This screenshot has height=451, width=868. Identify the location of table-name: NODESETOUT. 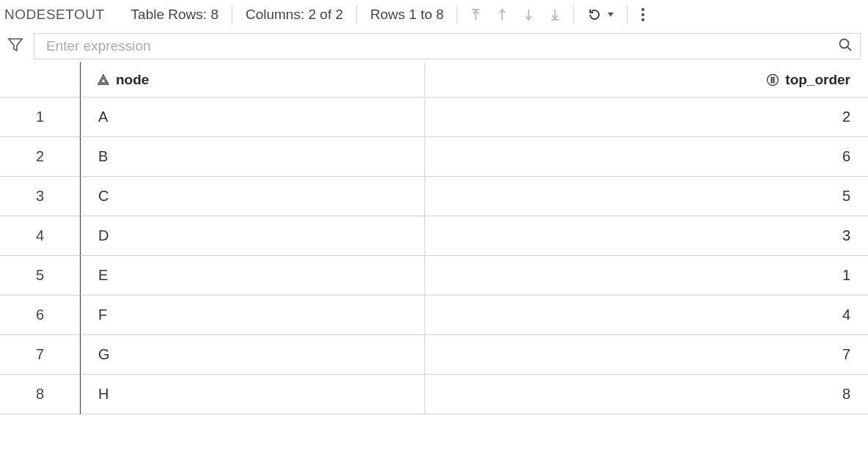
(62, 15).